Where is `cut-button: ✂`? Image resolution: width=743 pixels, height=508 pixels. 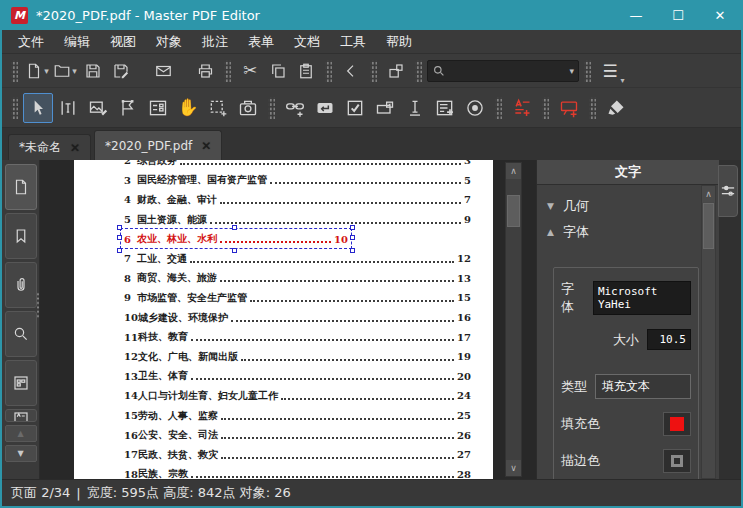 cut-button: ✂ is located at coordinates (250, 71).